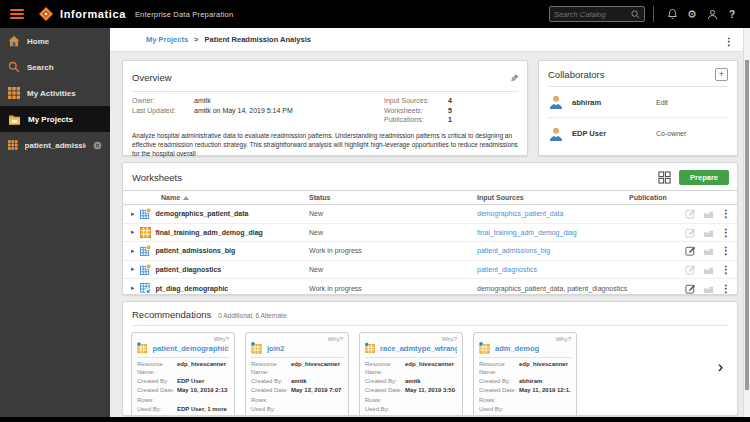 The image size is (750, 422). I want to click on sidebar-item-search: Search, so click(55, 67).